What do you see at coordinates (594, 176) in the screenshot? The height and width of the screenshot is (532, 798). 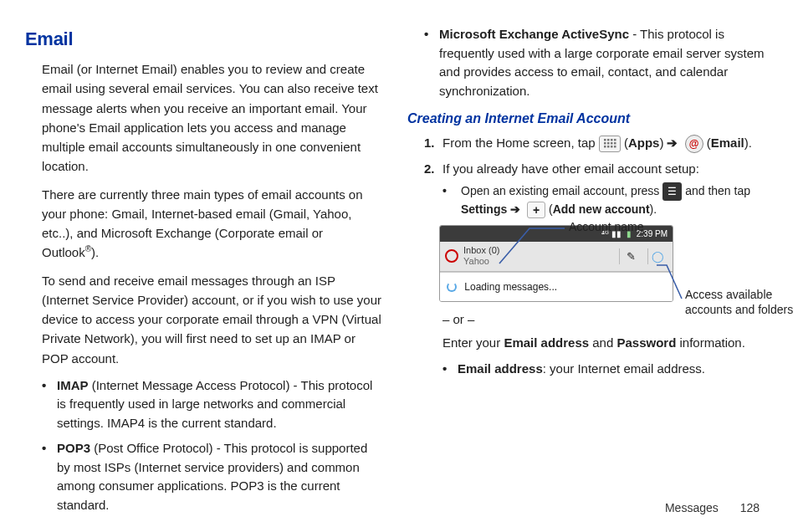 I see `steps-list: 1. From the Home screen, tap (Apps)➔ @ (…` at bounding box center [594, 176].